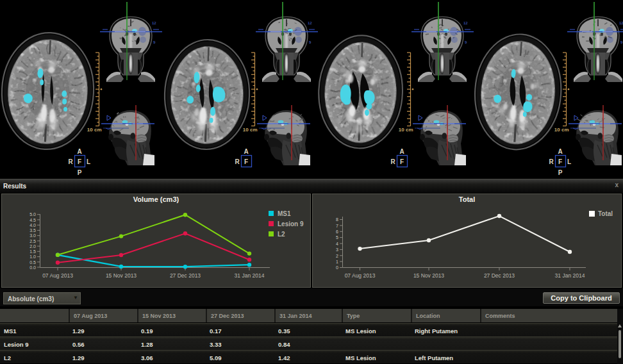 The image size is (623, 364). I want to click on svg-text: 4.0, so click(33, 226).